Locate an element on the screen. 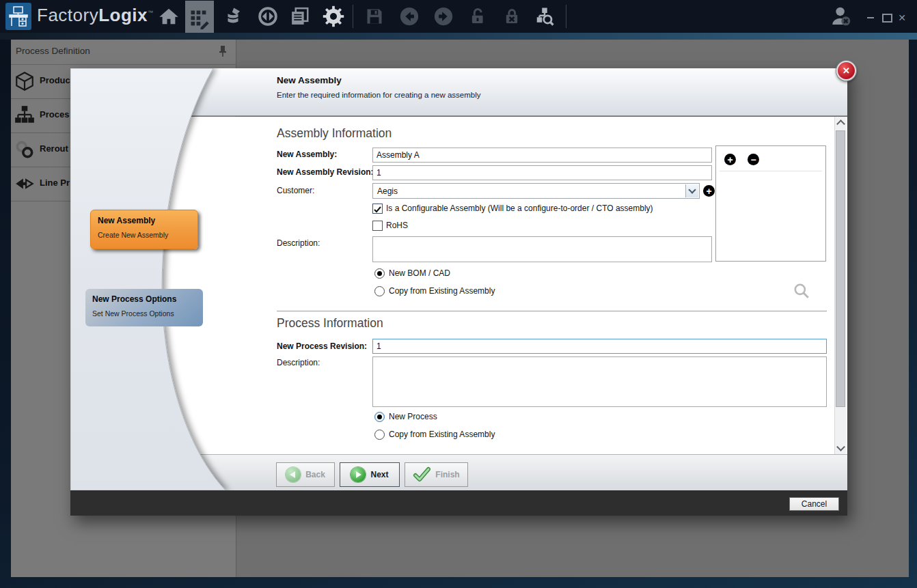 The width and height of the screenshot is (917, 588). accent-strip is located at coordinates (458, 36).